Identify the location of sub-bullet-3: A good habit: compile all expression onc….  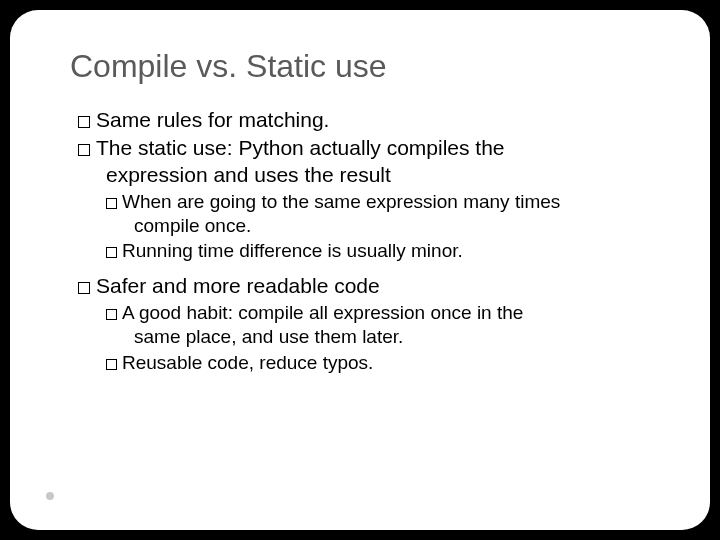
(383, 325).